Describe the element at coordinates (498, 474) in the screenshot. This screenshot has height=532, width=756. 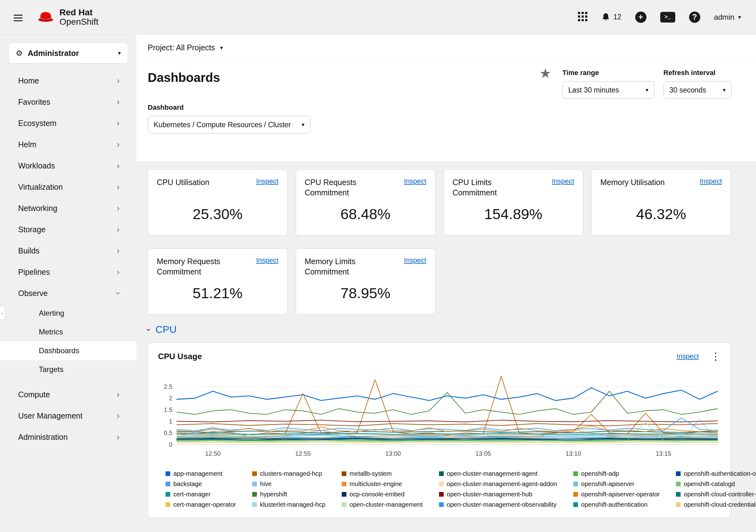
I see `legend-item-open-cluster-management-agent: open-cluster-management-agent` at that location.